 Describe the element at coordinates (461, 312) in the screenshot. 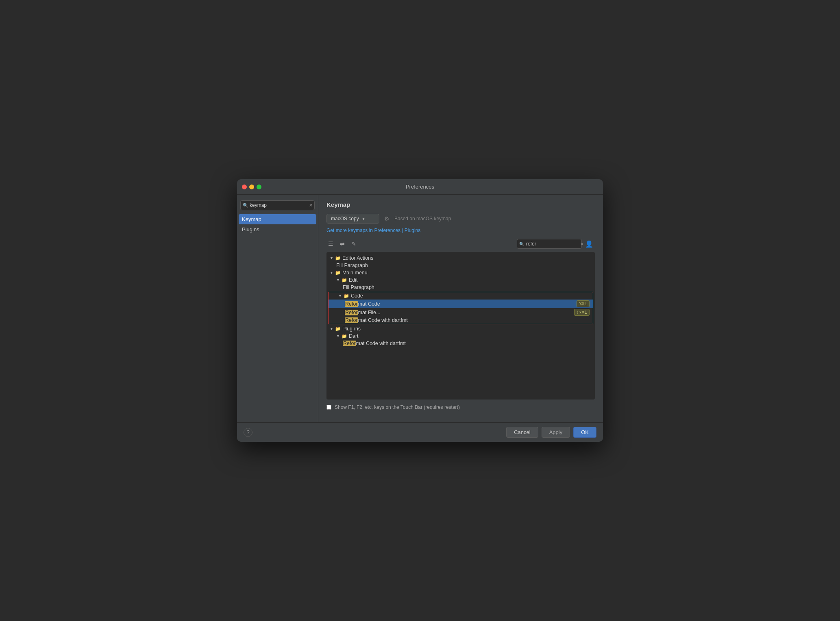

I see `tree-node-reformat-file: Reformat File... ⇧⌥⌘L` at that location.